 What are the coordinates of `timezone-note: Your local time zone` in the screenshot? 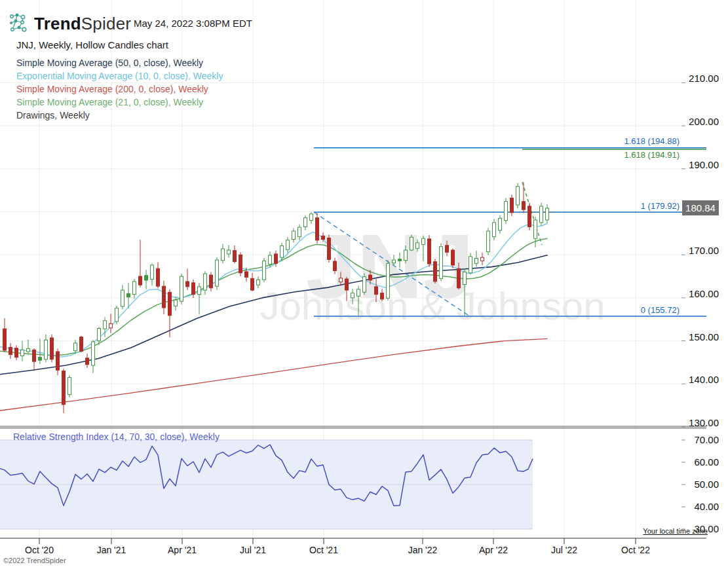 It's located at (675, 531).